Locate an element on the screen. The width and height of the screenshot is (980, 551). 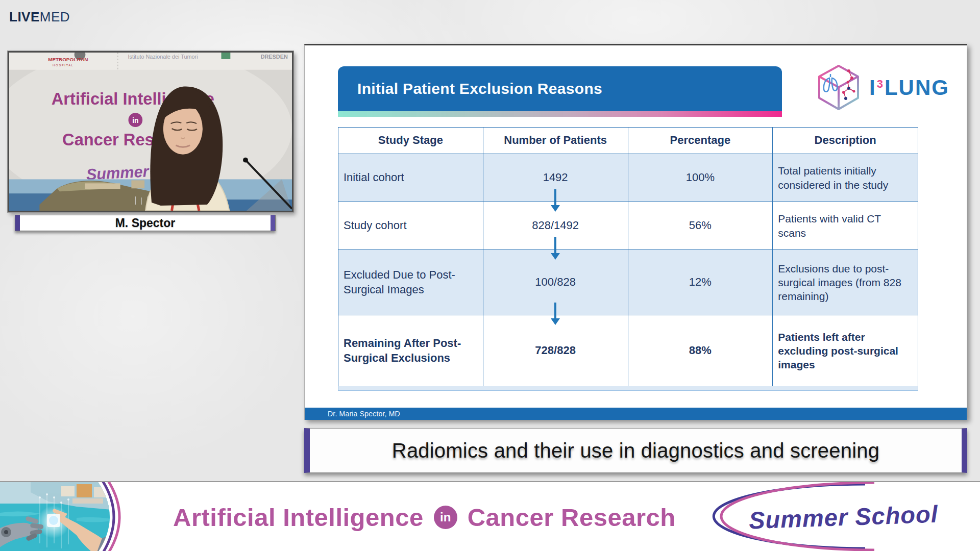
i3lung-wordmark: I3LUNG is located at coordinates (910, 88).